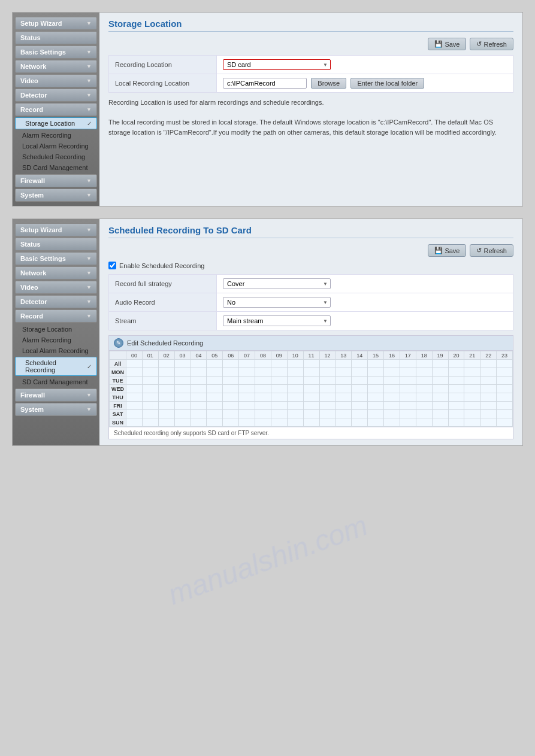 The width and height of the screenshot is (535, 756). What do you see at coordinates (387, 83) in the screenshot?
I see `enter-local-button: Enter the local folder` at bounding box center [387, 83].